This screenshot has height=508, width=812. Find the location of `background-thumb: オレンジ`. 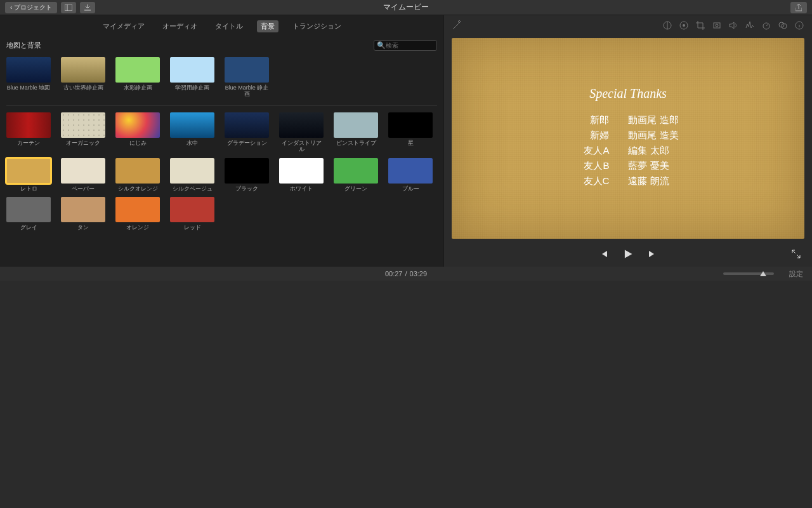

background-thumb: オレンジ is located at coordinates (138, 214).